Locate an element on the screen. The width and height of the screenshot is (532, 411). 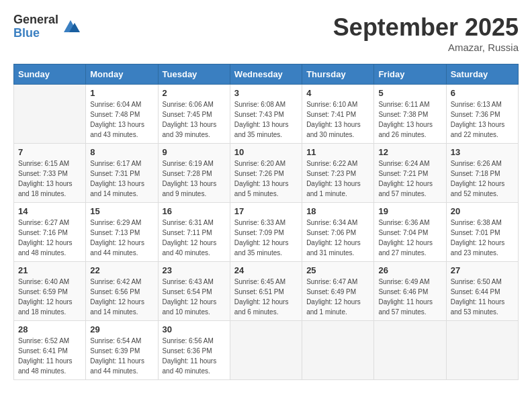
day-info: Sunrise: 6:13 AM Sunset: 7:36 PM Dayligh… is located at coordinates (482, 120).